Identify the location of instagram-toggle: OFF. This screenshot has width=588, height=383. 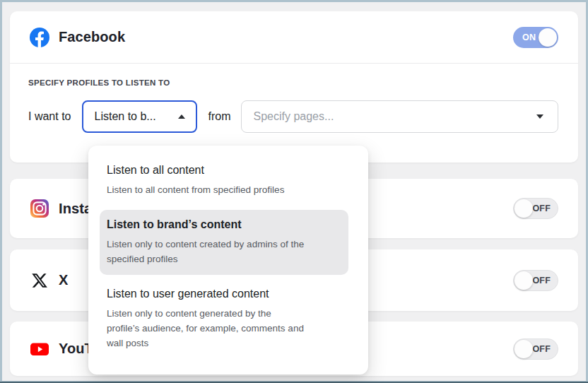
(536, 208).